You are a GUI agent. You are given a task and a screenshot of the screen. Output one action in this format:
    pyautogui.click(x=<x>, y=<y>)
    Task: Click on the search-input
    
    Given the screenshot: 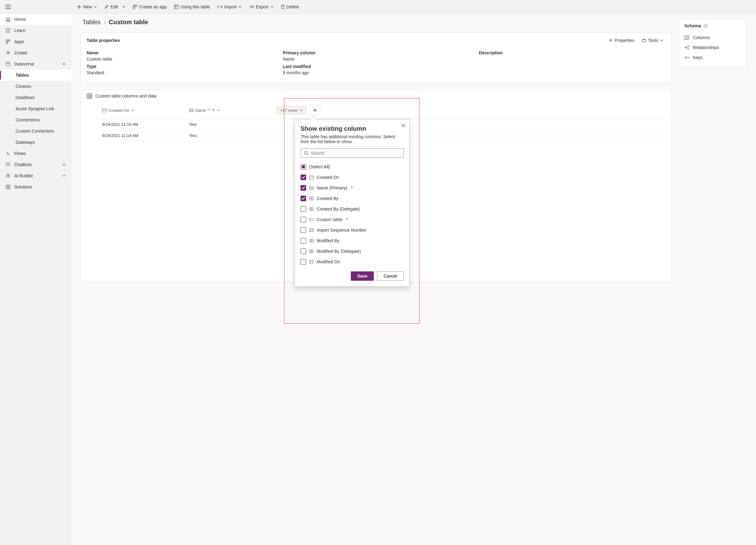 What is the action you would take?
    pyautogui.click(x=355, y=153)
    